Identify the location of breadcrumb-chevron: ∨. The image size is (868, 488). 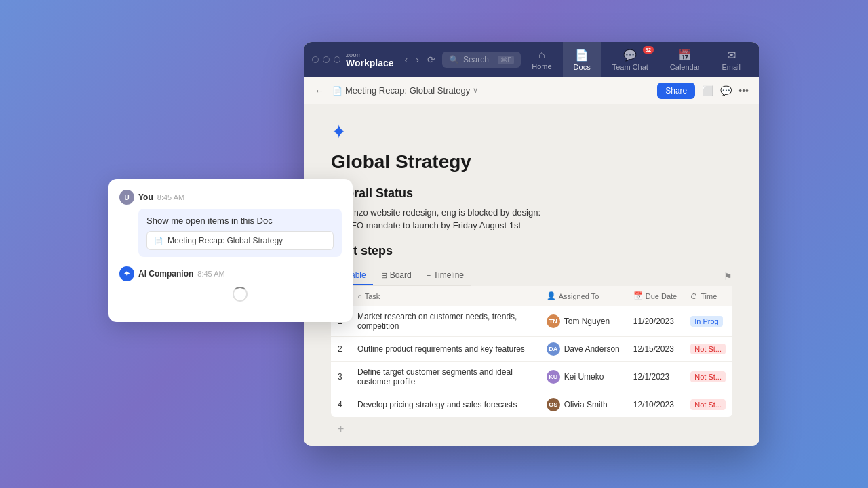
(475, 91).